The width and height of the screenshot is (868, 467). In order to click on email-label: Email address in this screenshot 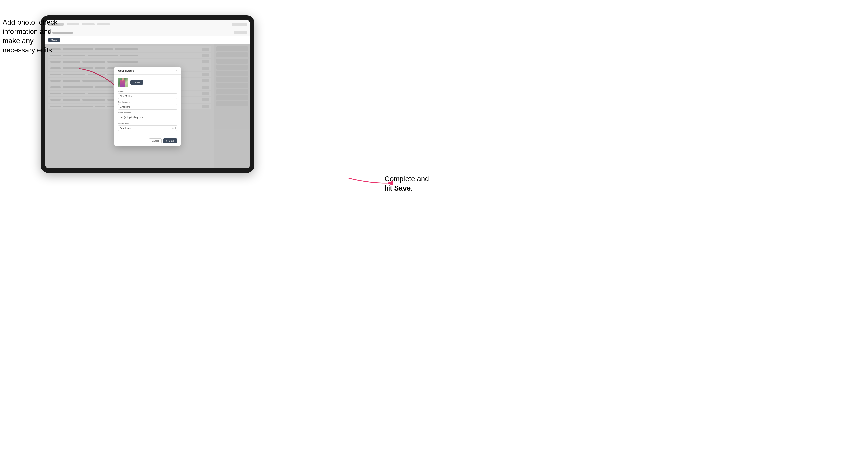, I will do `click(148, 113)`.